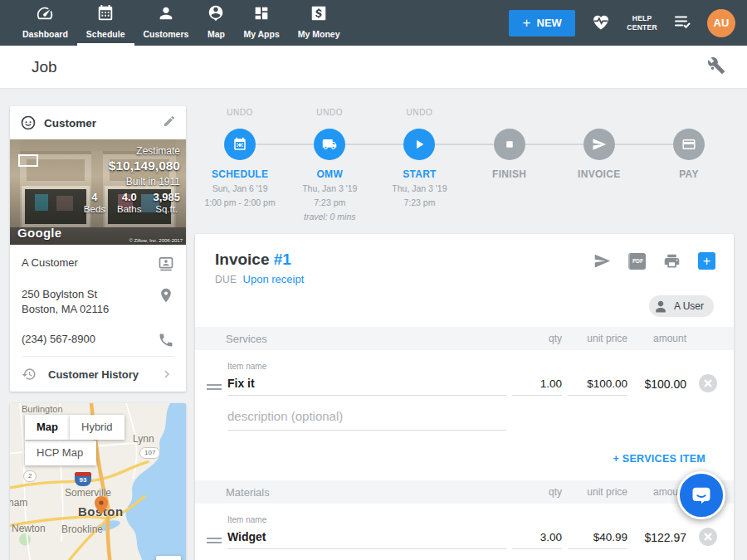  I want to click on service-description-input: description (optional), so click(367, 413).